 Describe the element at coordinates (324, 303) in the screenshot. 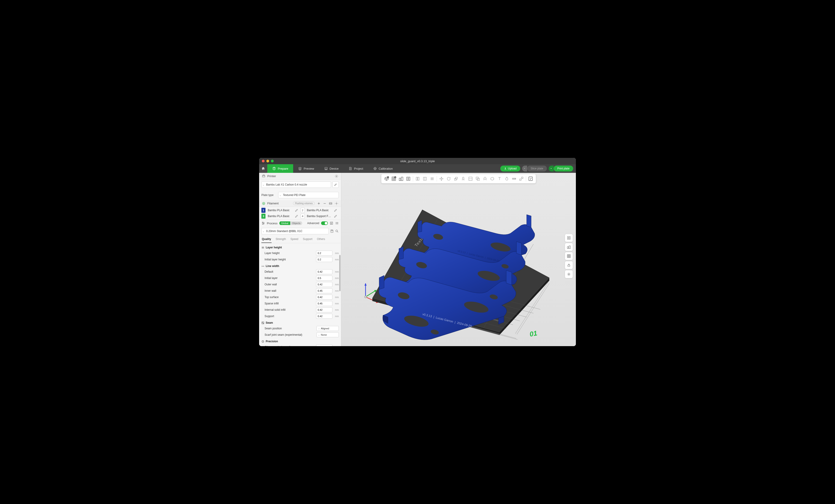

I see `lw-sparse-input` at that location.